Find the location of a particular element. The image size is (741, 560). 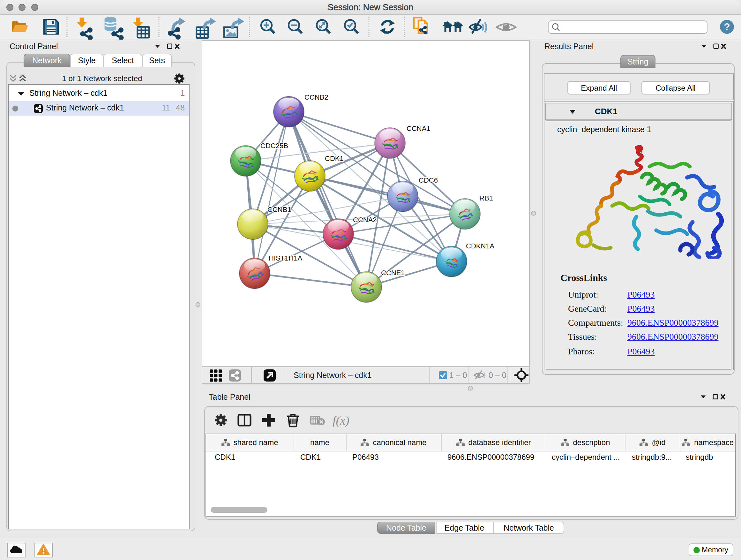

svg-text: CDC25B is located at coordinates (274, 146).